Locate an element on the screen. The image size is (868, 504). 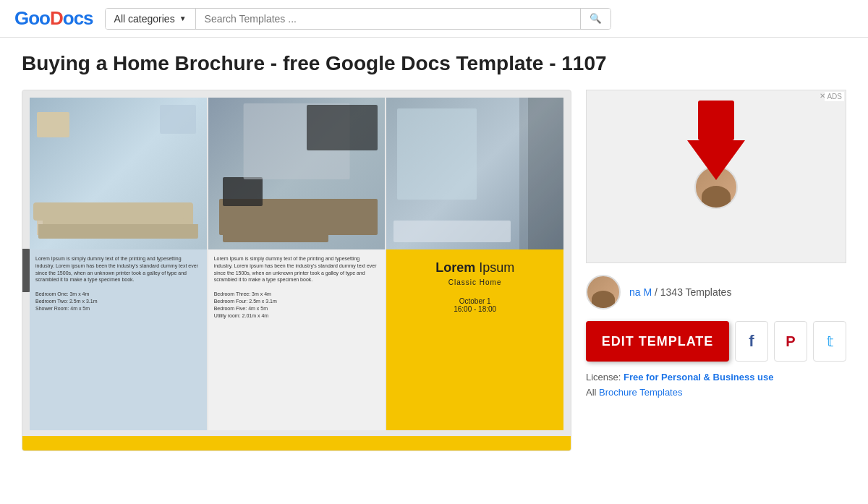
panel2-detail-2: Bedroom Four: 2.5m x 3.1m is located at coordinates (297, 301).